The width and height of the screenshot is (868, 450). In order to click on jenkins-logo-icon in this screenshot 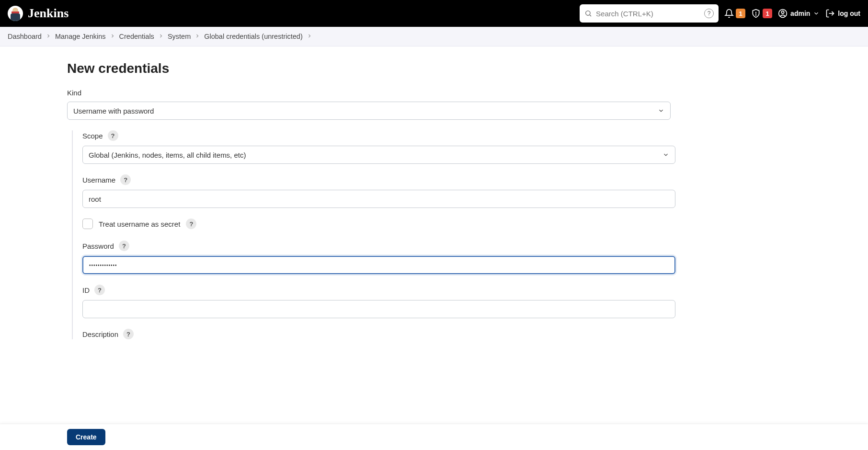, I will do `click(15, 13)`.